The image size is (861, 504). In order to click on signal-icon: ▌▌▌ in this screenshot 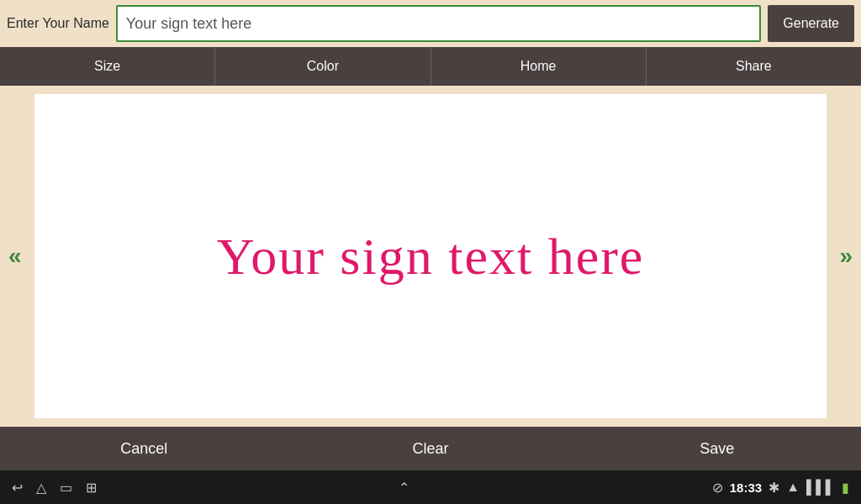, I will do `click(821, 487)`.